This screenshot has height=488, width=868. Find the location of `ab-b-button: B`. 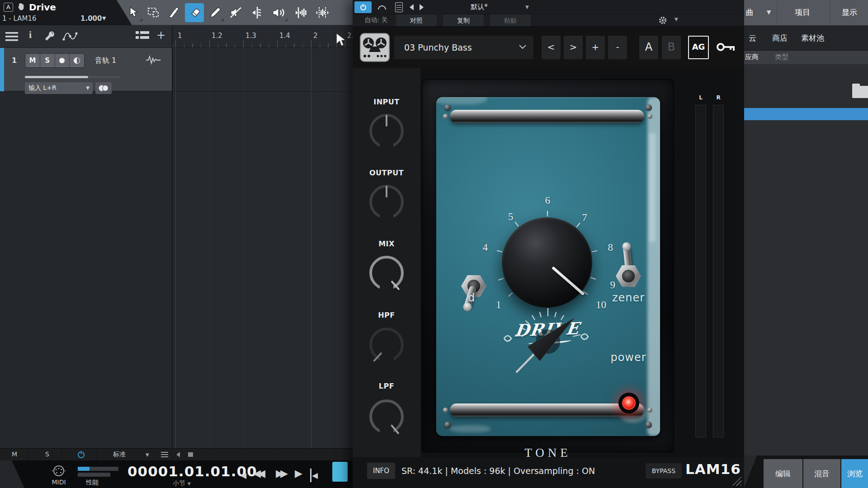

ab-b-button: B is located at coordinates (671, 47).